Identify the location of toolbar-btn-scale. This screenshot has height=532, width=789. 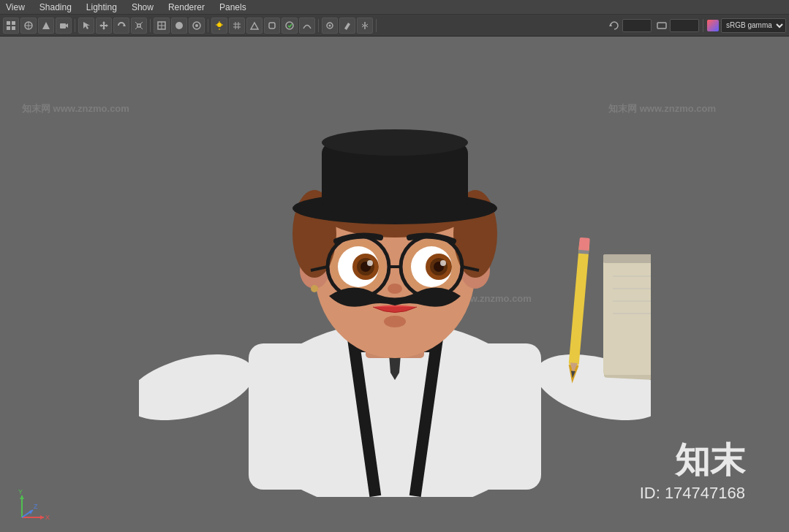
(139, 26).